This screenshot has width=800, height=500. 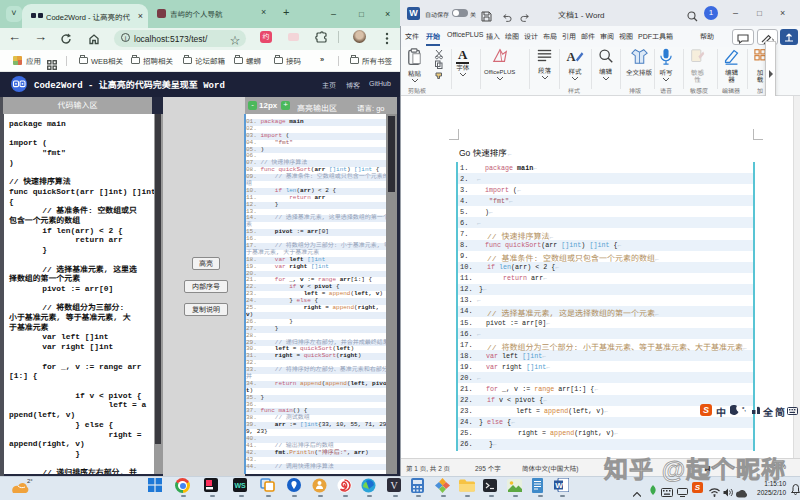 I want to click on svg-text: WS, so click(x=241, y=486).